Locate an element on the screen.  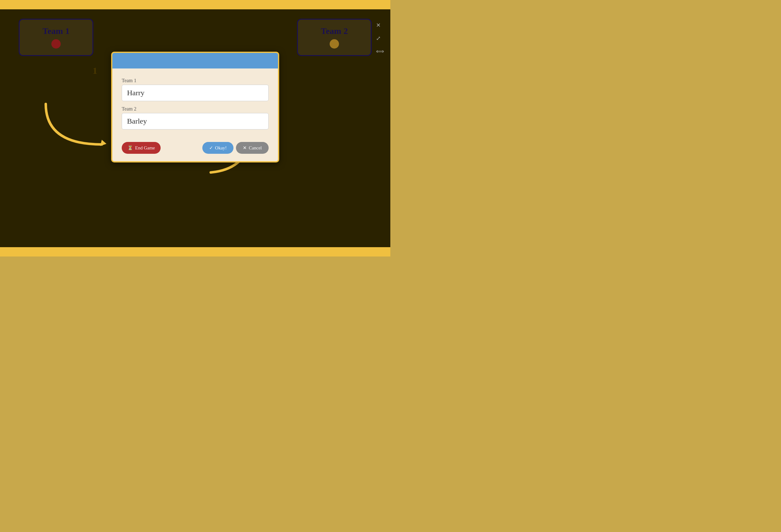
team2-input-label: Team 2 is located at coordinates (195, 109).